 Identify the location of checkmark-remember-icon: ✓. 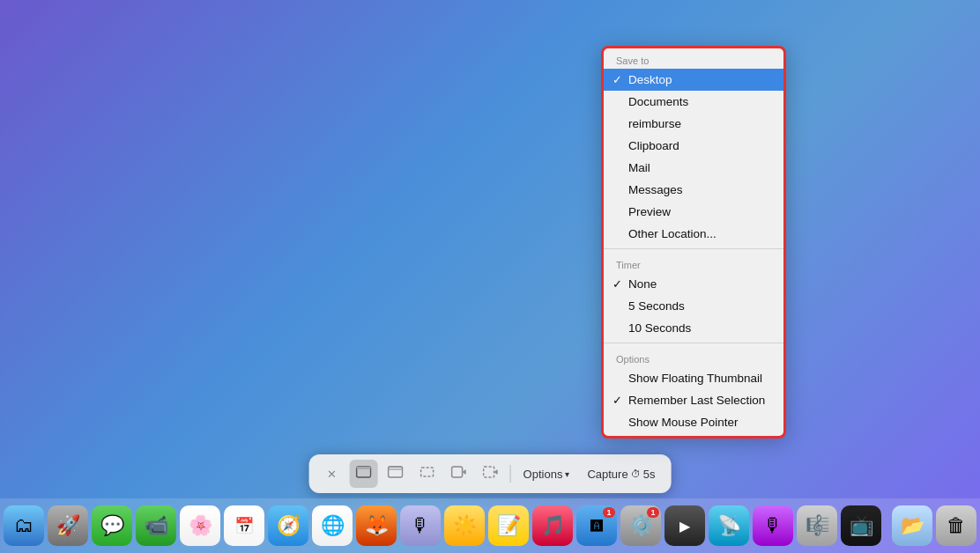
(617, 400).